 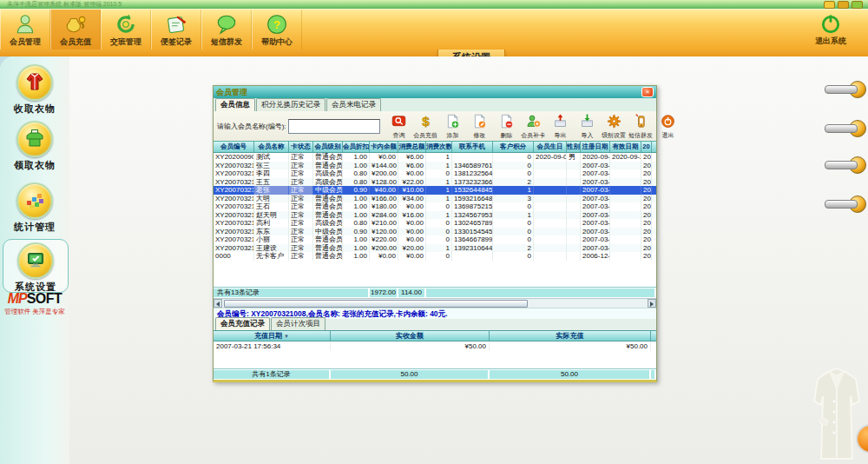 What do you see at coordinates (291, 104) in the screenshot?
I see `tab-积分兑换历史记录: 积分兑换历史记录` at bounding box center [291, 104].